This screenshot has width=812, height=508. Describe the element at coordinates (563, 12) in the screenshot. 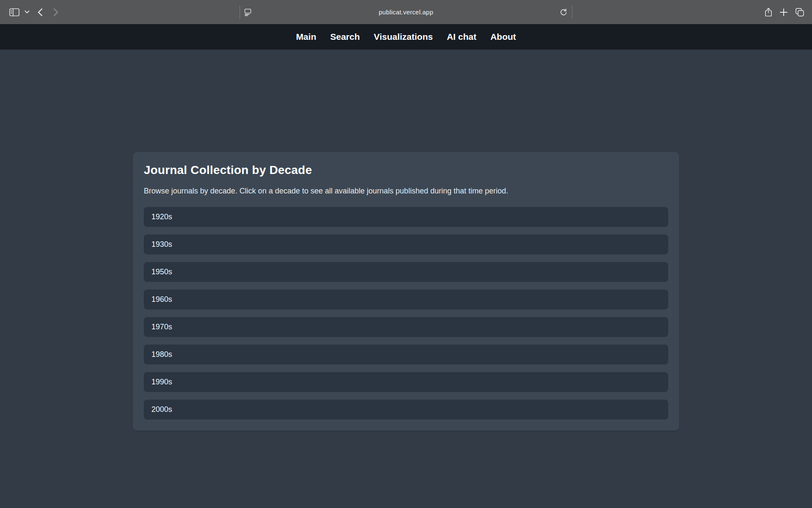

I see `reload-button` at that location.